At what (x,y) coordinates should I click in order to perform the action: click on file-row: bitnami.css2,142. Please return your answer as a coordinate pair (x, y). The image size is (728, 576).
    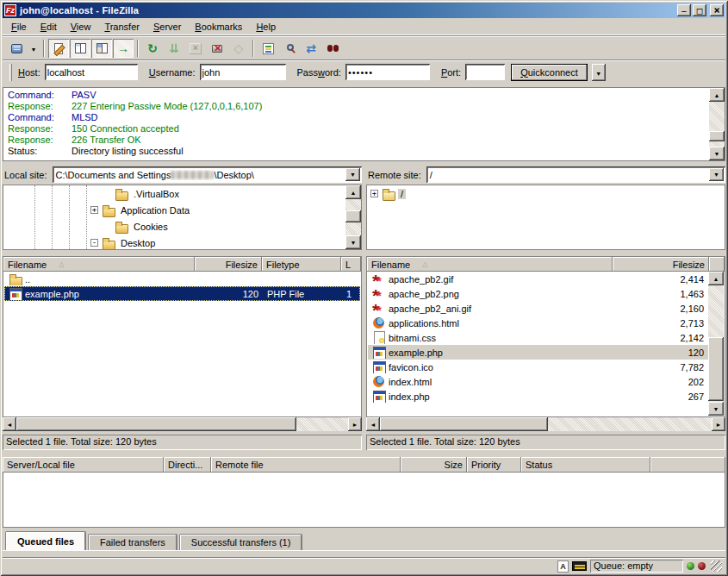
    Looking at the image, I should click on (538, 338).